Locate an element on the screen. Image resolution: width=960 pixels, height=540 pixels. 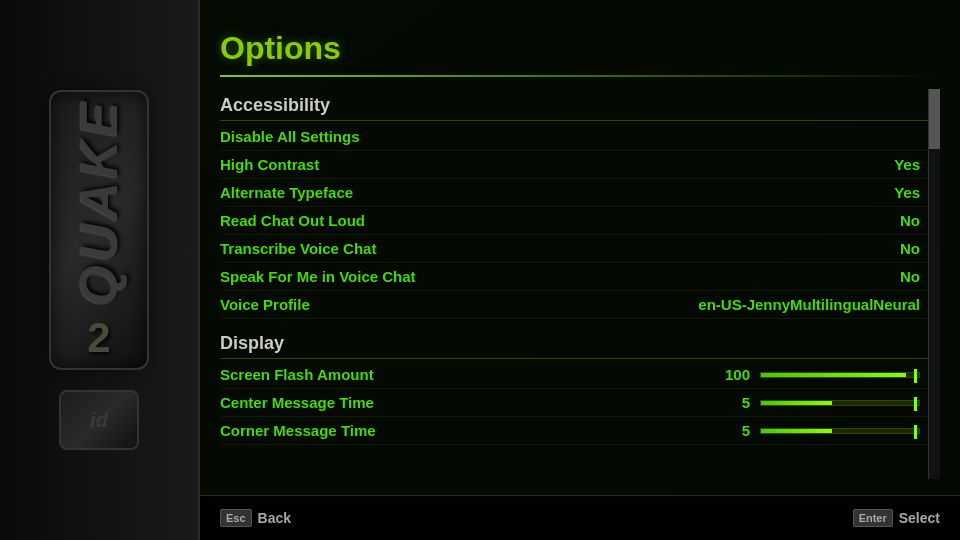
disable-all-label: Disable All Settings is located at coordinates (290, 136).